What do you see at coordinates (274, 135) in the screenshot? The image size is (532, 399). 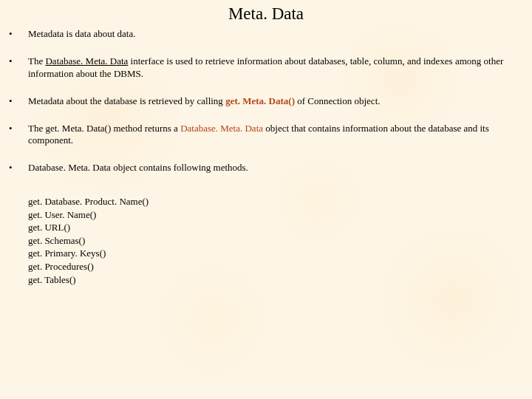 I see `bullet-text: The get. Meta. Data() method returns a D…` at bounding box center [274, 135].